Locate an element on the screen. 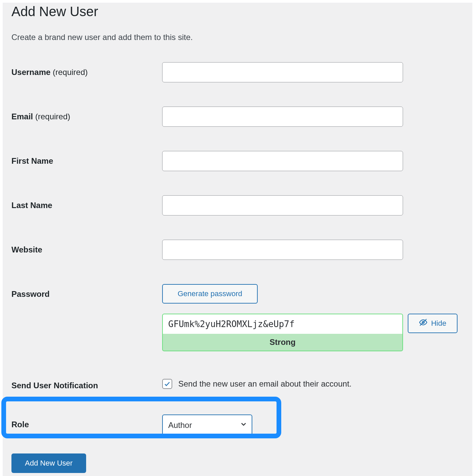  generate-password-button: Generate password is located at coordinates (210, 294).